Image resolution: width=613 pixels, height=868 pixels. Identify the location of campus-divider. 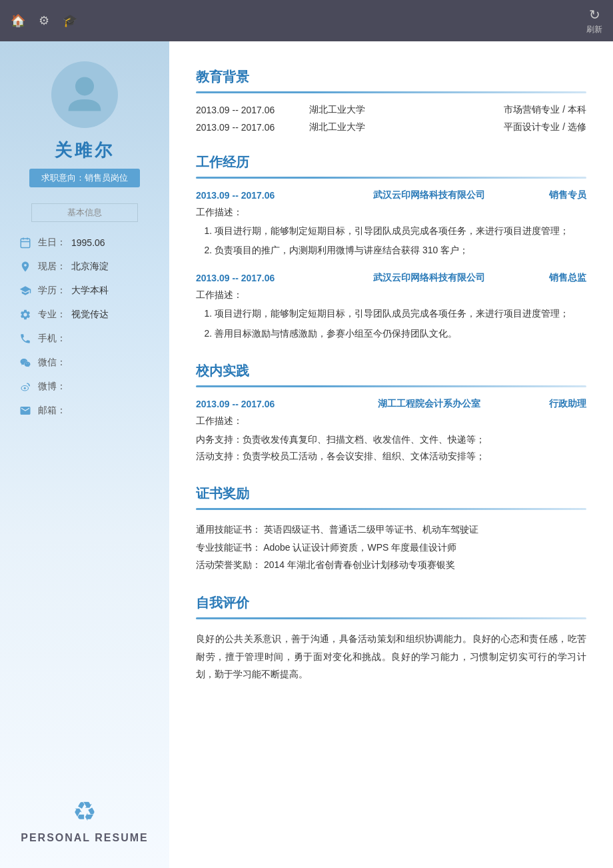
(391, 387).